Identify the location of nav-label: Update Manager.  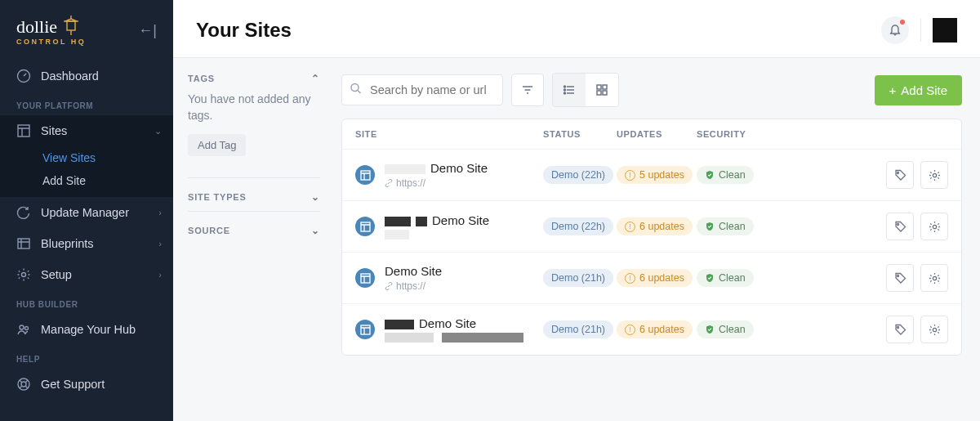
(85, 213).